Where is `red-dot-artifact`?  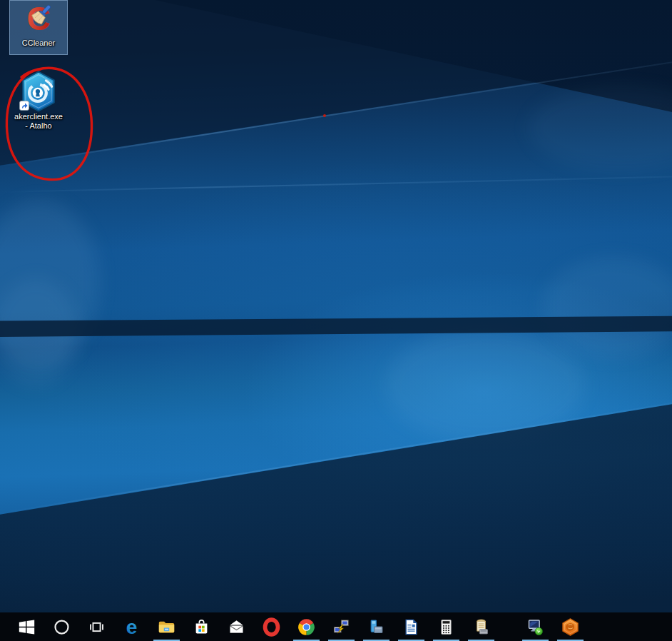 red-dot-artifact is located at coordinates (325, 116).